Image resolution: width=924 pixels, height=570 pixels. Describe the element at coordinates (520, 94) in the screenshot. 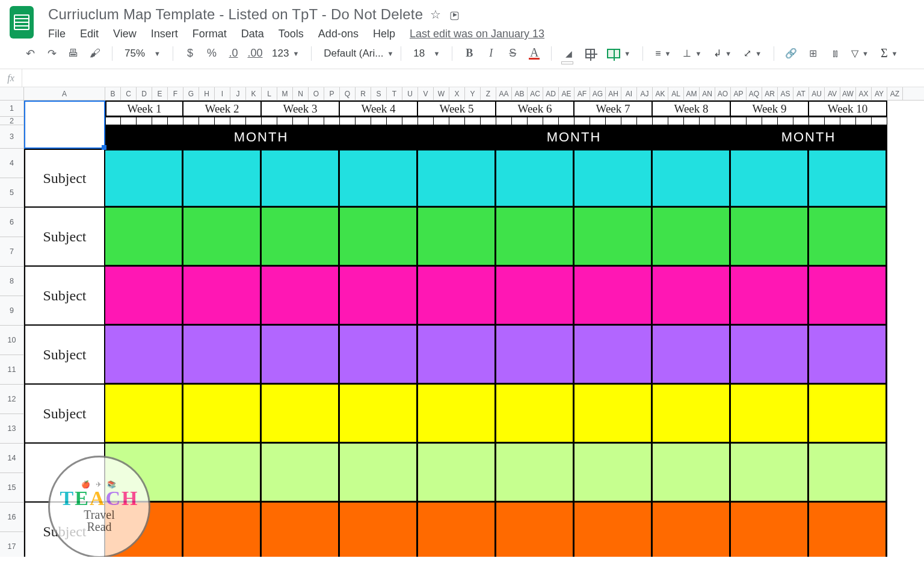

I see `col-header-AB: AB` at that location.